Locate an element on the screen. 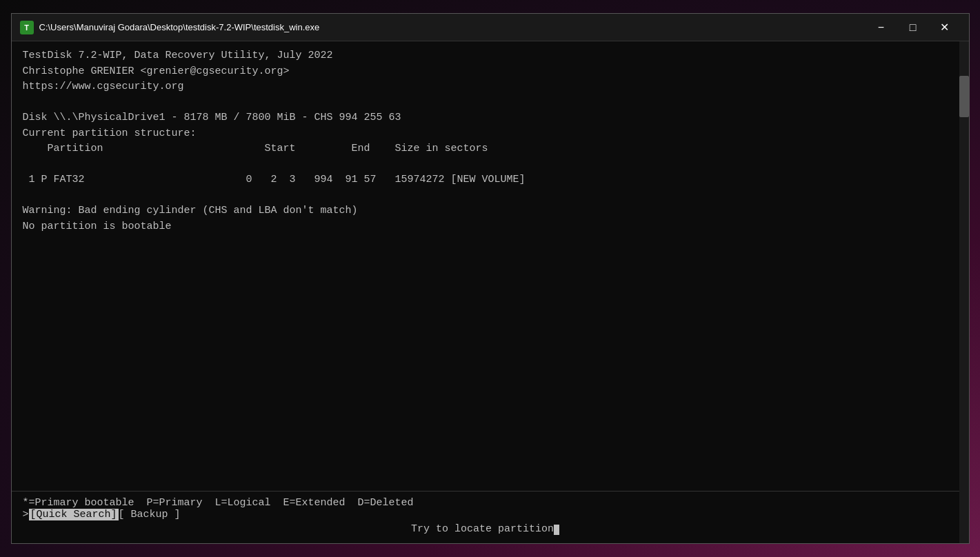  legend-line: *=Primary bootable P=Primary L=Logical E… is located at coordinates (486, 503).